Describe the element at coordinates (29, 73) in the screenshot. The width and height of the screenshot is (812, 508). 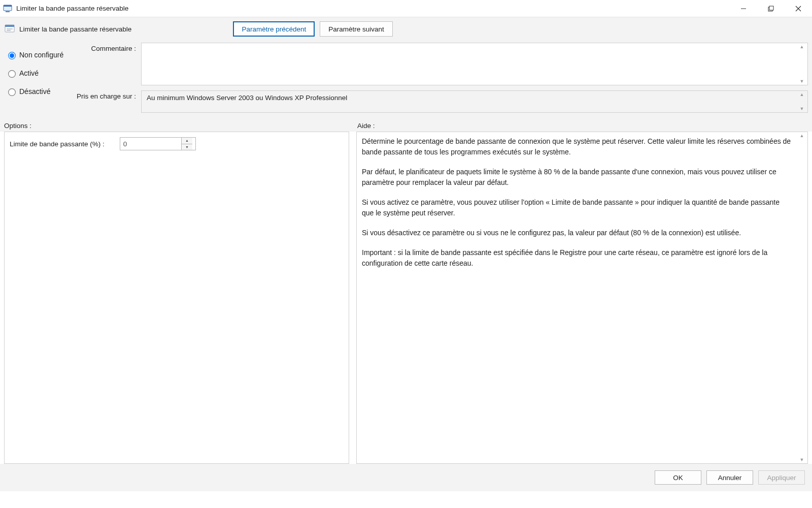
I see `radio-enabled-label: Activé` at that location.